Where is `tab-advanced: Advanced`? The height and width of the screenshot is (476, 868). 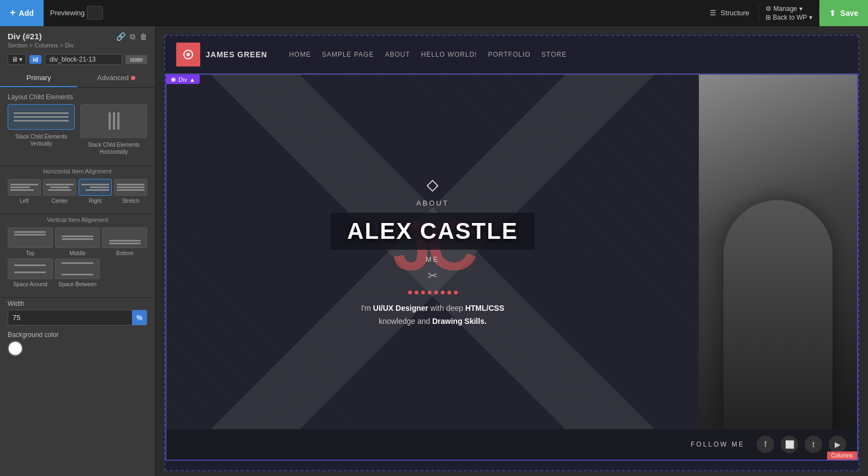
tab-advanced: Advanced is located at coordinates (116, 79).